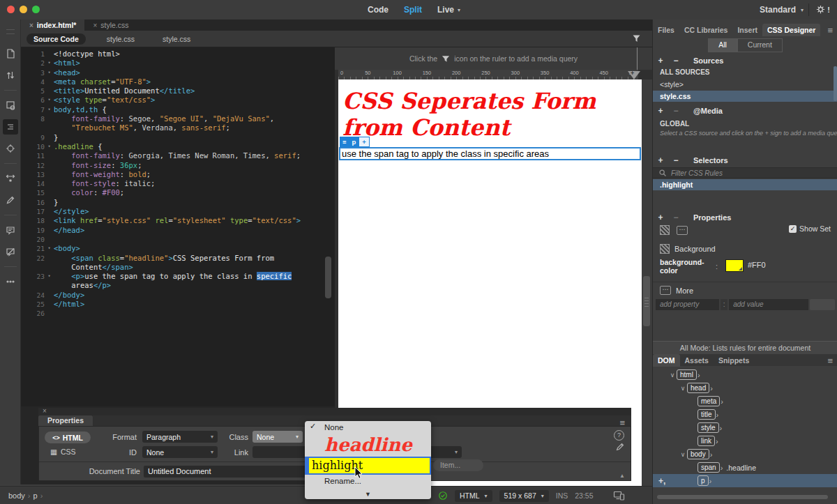 The width and height of the screenshot is (837, 504). Describe the element at coordinates (745, 173) in the screenshot. I see `selector-filter-input: Filter CSS Rules` at that location.